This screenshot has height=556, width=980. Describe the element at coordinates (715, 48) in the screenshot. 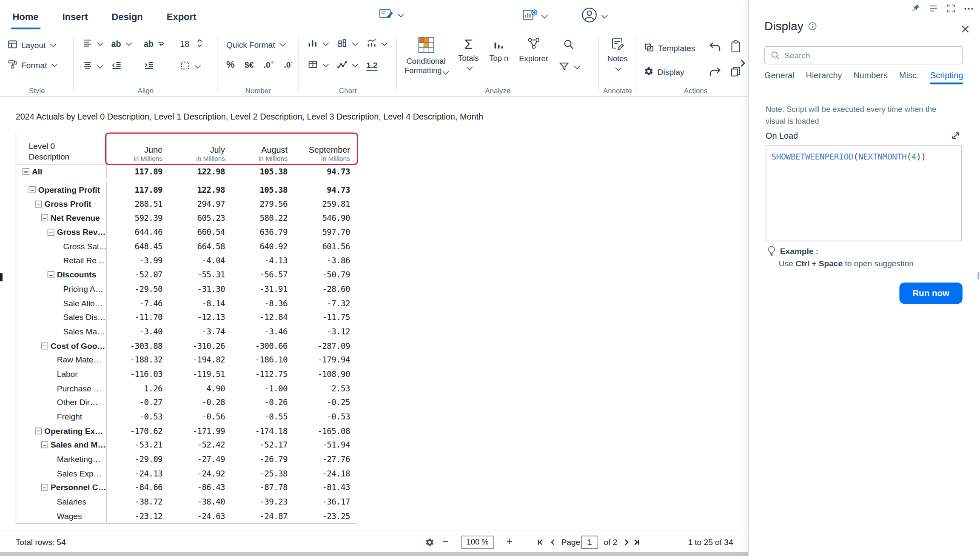

I see `undo-icon` at that location.